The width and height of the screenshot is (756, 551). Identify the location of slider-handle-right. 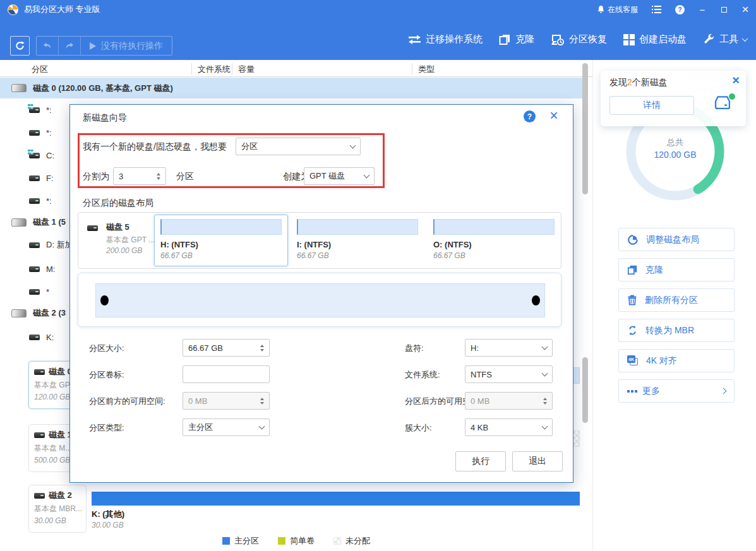
(536, 300).